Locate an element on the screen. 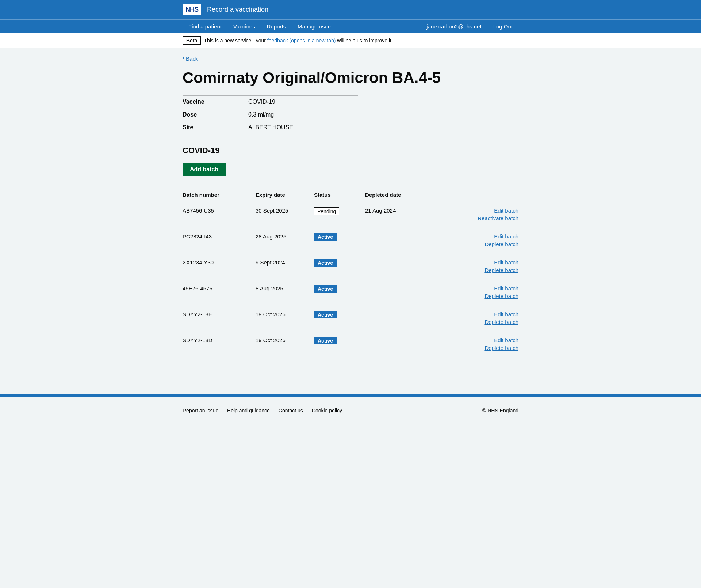 The image size is (701, 588). actions-header is located at coordinates (478, 195).